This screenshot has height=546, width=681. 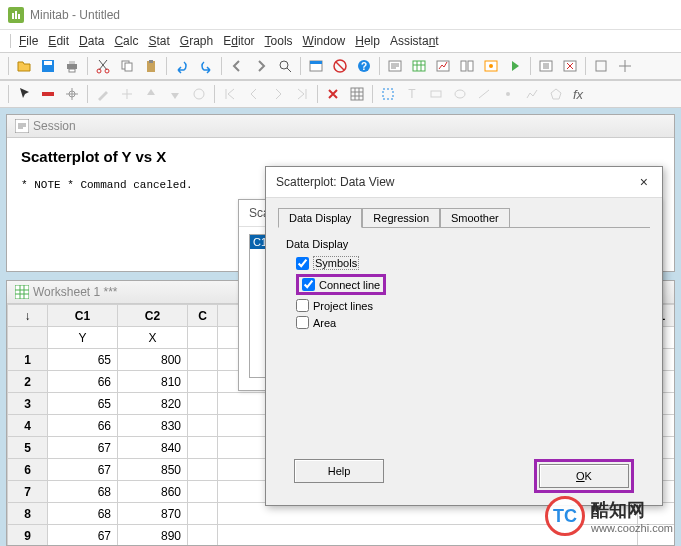 I want to click on session-title-bar: Session, so click(x=340, y=126).